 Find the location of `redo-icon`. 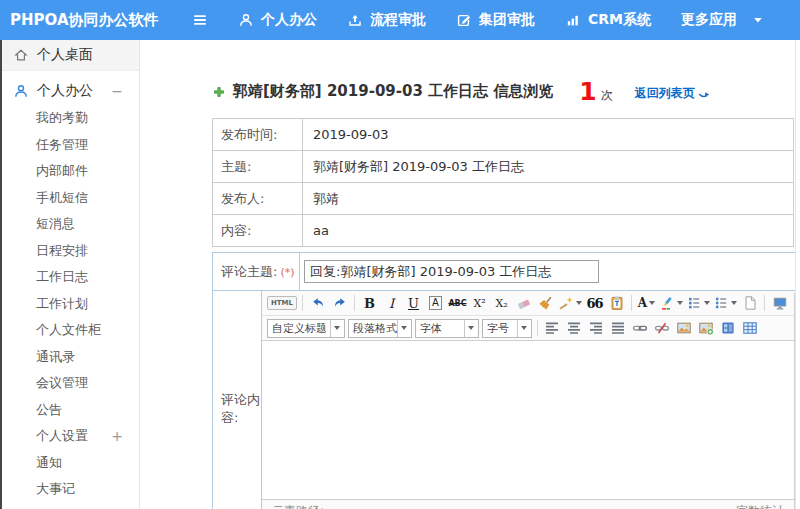

redo-icon is located at coordinates (340, 303).